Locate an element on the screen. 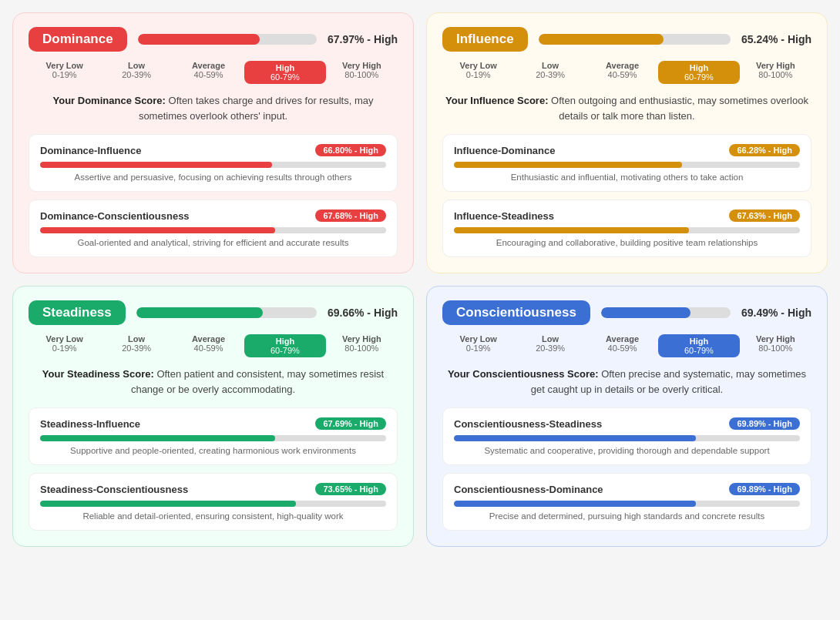 The height and width of the screenshot is (620, 840). sub-card-header: Steadiness-Influence 67.69% - High is located at coordinates (213, 424).